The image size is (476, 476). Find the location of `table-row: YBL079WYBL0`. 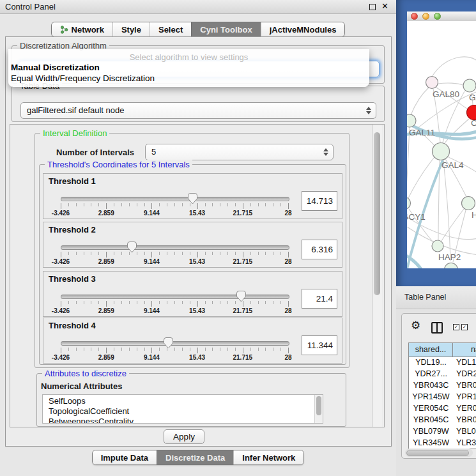

table-row: YBL079WYBL0 is located at coordinates (442, 431).